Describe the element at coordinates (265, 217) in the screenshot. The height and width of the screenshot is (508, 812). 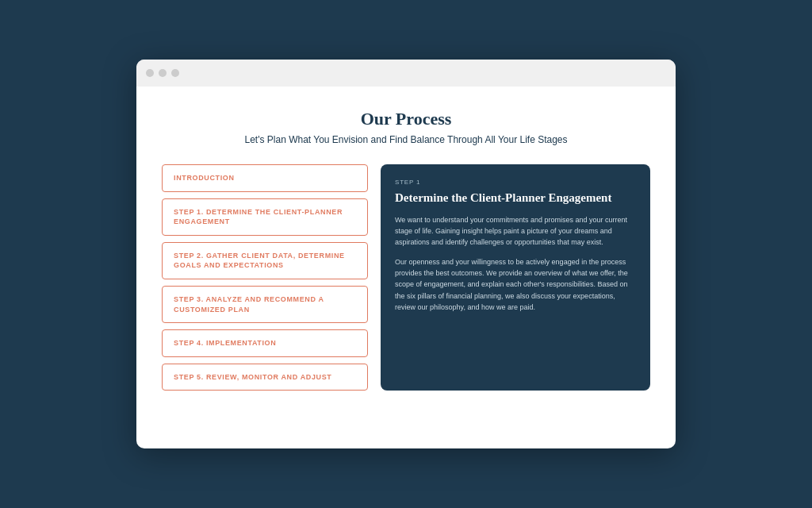
I see `nav-item-step1: STEP 1. DETERMINE THE CLIENT-PLANNERENGA…` at that location.